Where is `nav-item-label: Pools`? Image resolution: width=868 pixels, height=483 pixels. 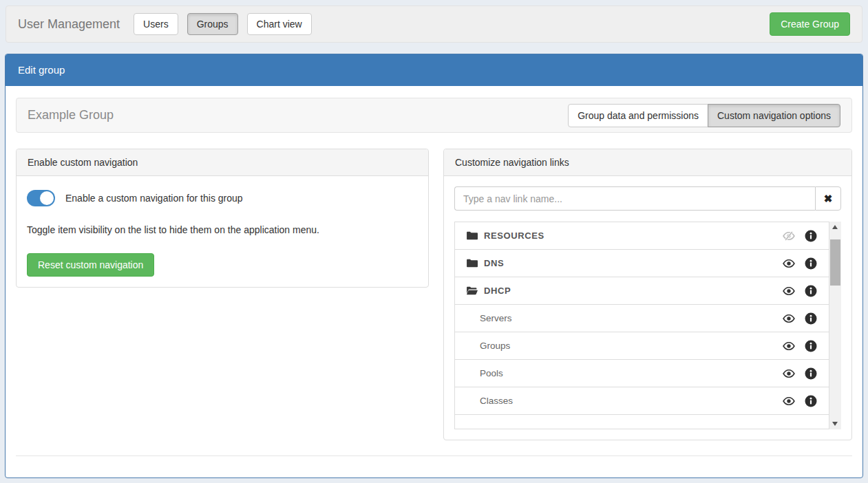 nav-item-label: Pools is located at coordinates (491, 373).